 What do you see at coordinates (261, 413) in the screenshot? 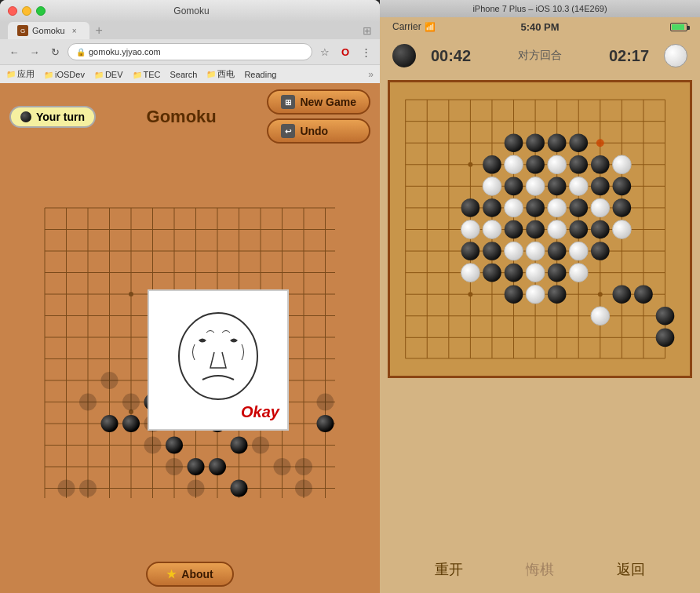
I see `okay-text: Okay` at bounding box center [261, 413].